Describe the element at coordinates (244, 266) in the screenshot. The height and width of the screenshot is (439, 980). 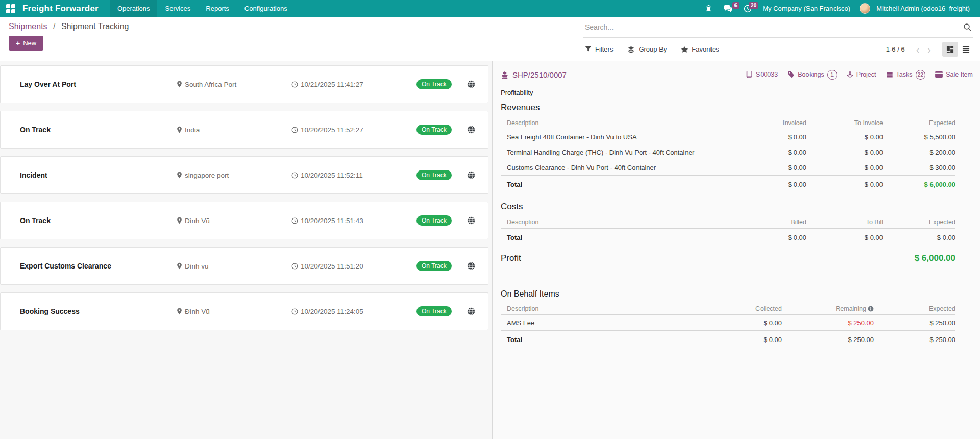
I see `shipment-tracking-card: Export Customs Clearance Đình vũ 10/20/2…` at that location.